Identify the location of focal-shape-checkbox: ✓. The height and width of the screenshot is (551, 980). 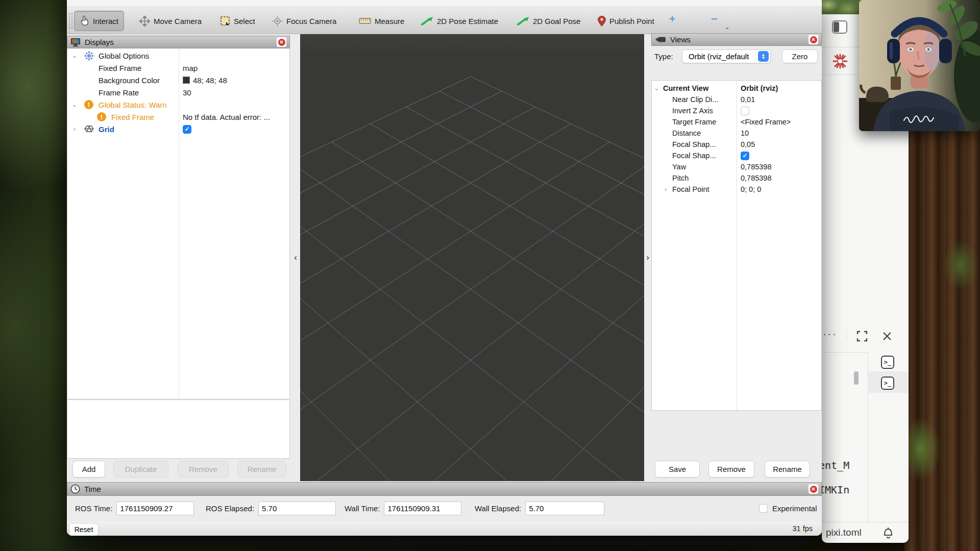
(745, 156).